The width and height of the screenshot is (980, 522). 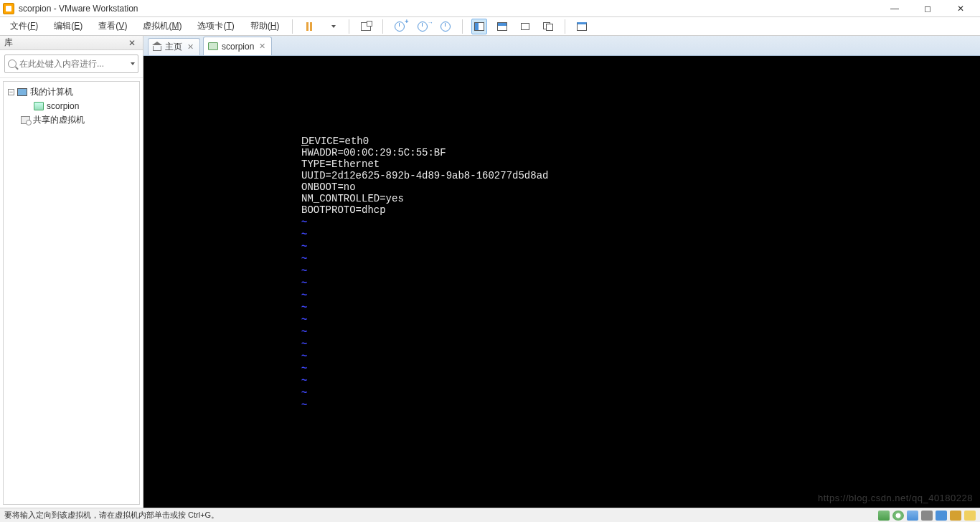 What do you see at coordinates (162, 26) in the screenshot?
I see `menu-vm: 虚拟机(M)` at bounding box center [162, 26].